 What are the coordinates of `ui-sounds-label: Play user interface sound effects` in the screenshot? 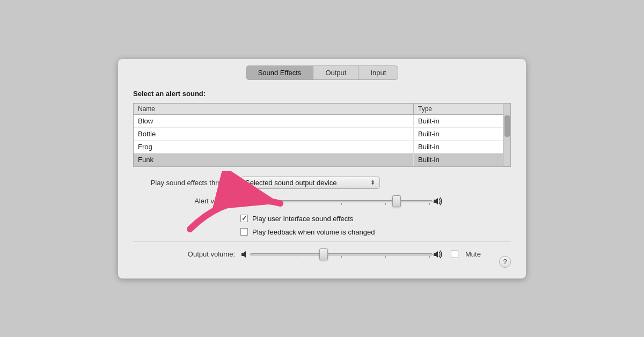 It's located at (303, 219).